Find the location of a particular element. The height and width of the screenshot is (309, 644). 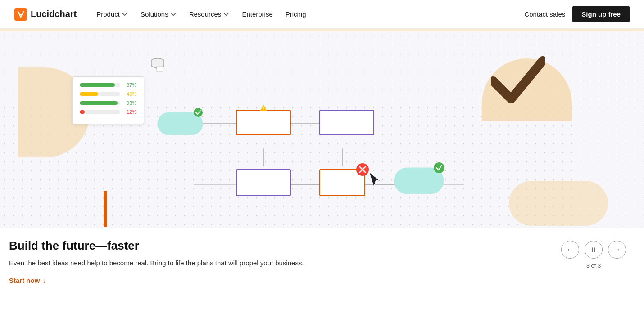

nav-solutions: Solutions is located at coordinates (159, 14).